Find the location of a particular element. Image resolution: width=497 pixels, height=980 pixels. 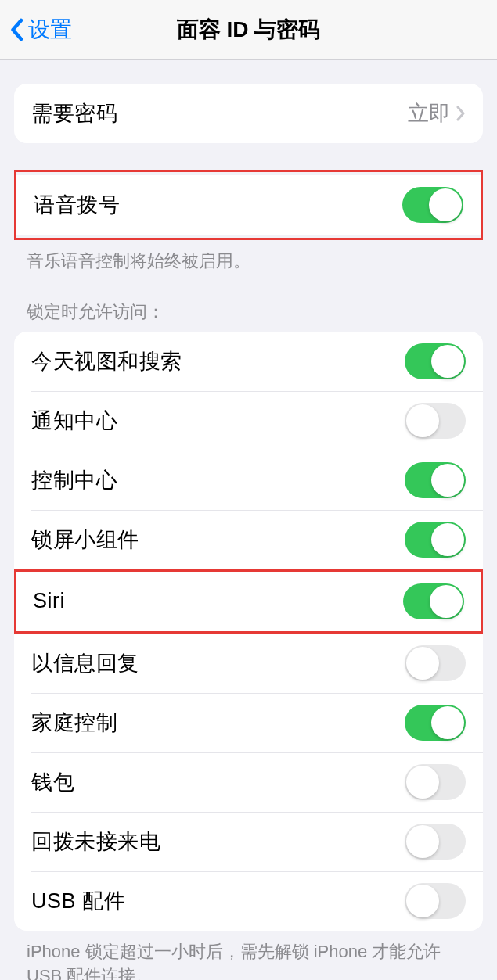

lock-access-label: 钱包 is located at coordinates (53, 782).